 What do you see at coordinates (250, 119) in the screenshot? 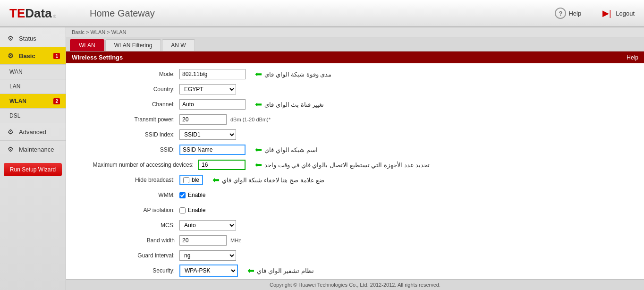
I see `transmit-power-unit: dBm (1-20 dBm)*` at bounding box center [250, 119].